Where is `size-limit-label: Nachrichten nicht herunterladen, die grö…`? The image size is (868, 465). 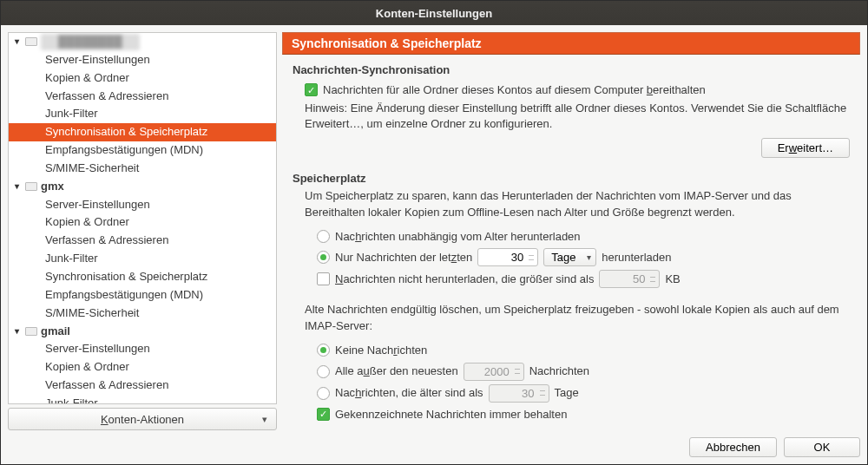
size-limit-label: Nachrichten nicht herunterladen, die grö… is located at coordinates (464, 279).